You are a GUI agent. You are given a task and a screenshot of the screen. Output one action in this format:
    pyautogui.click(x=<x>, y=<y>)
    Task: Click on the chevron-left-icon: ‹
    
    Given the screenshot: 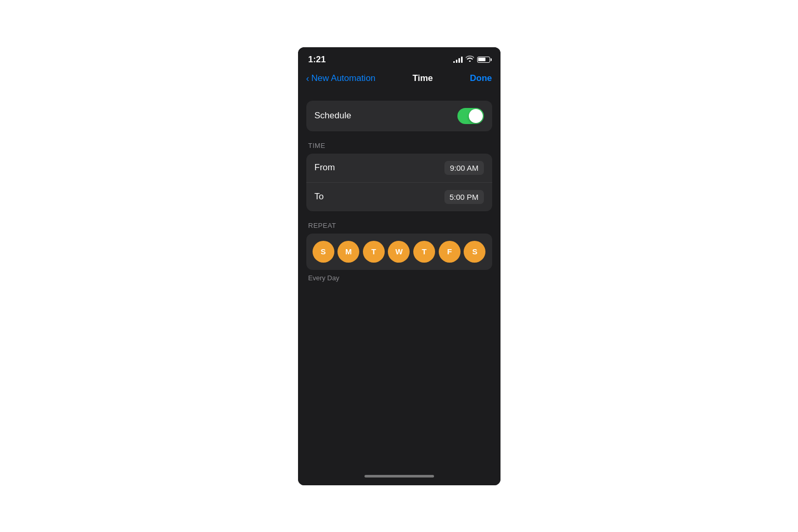 What is the action you would take?
    pyautogui.click(x=308, y=79)
    